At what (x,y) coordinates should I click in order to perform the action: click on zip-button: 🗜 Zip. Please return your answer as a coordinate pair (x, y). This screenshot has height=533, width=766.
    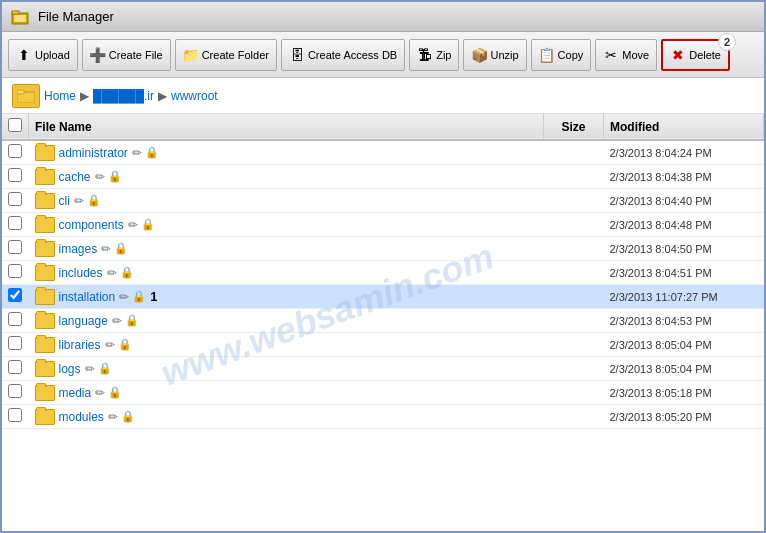
    Looking at the image, I should click on (434, 55).